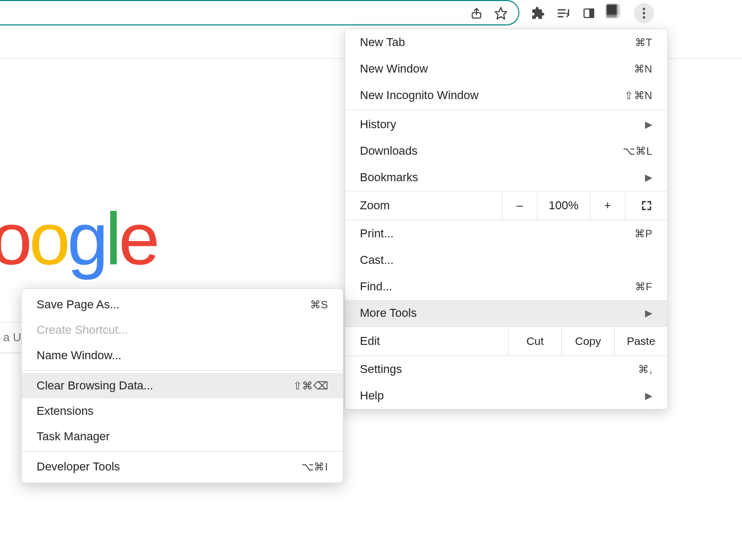 This screenshot has width=742, height=560. Describe the element at coordinates (506, 341) in the screenshot. I see `menu-edit-row: Edit Cut Copy Paste` at that location.